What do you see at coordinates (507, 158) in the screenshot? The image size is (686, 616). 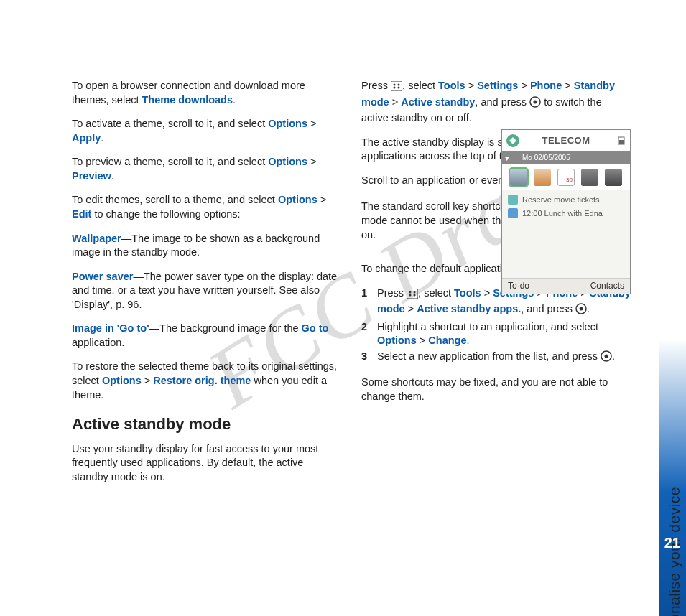 I see `signal-icon: ▾` at bounding box center [507, 158].